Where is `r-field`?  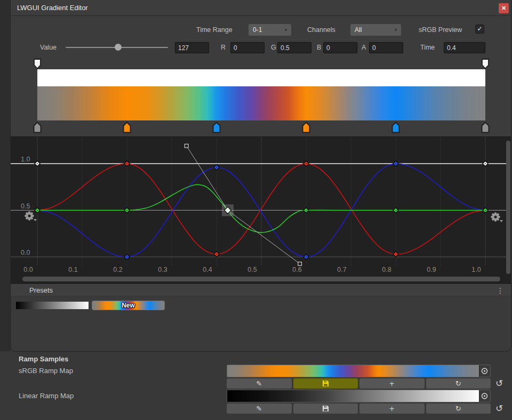 r-field is located at coordinates (247, 48).